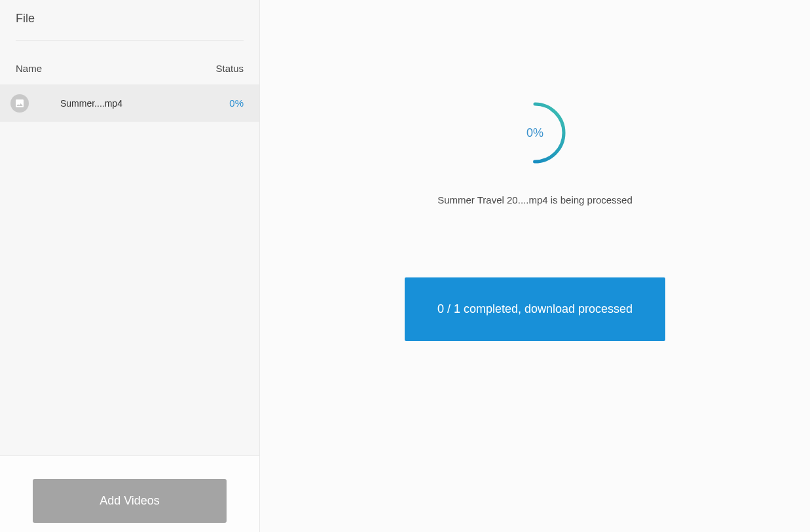 Image resolution: width=810 pixels, height=532 pixels. I want to click on add-videos-button: Add Videos, so click(130, 501).